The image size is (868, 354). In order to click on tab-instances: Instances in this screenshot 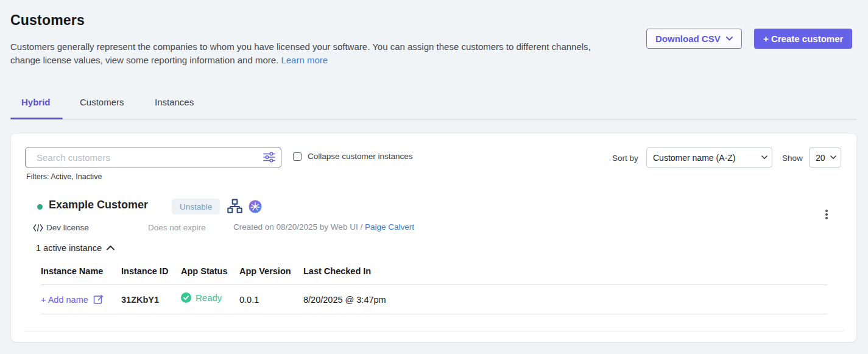, I will do `click(174, 102)`.